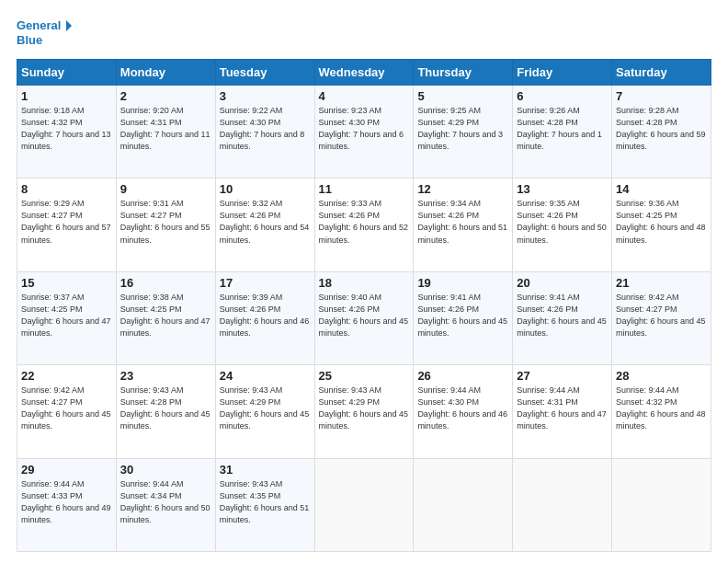  I want to click on day-number: 4, so click(364, 96).